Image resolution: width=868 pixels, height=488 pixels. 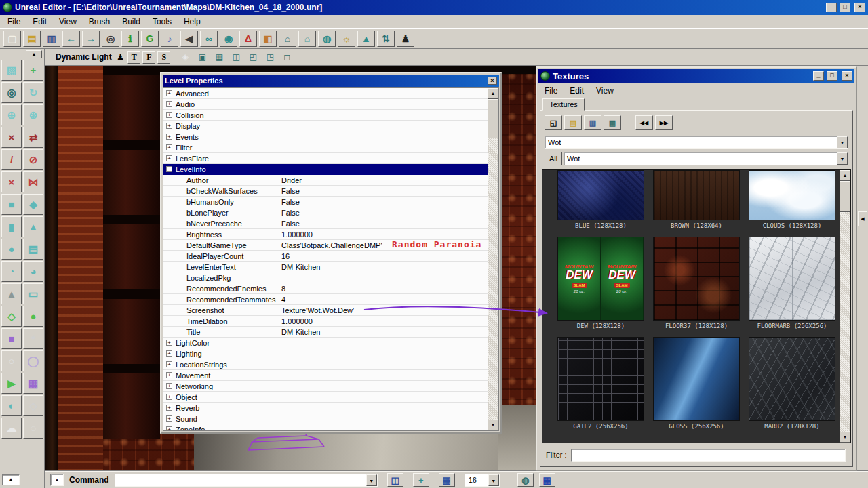 I want to click on sphere-brush-icon: ●, so click(x=12, y=249).